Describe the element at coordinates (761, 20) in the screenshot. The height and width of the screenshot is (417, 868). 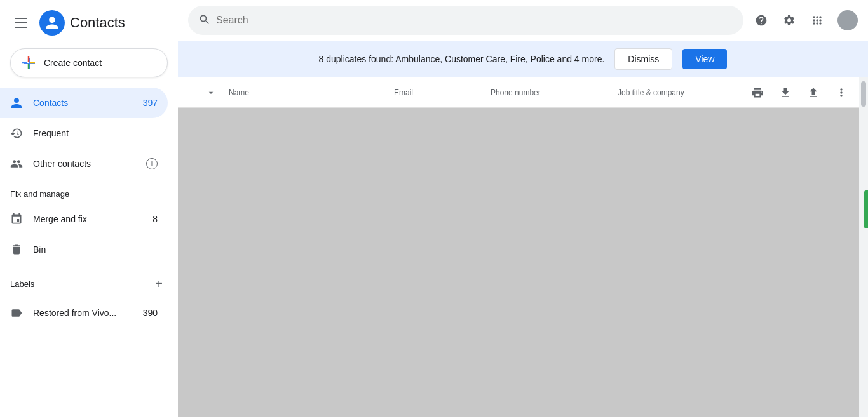
I see `help-button` at that location.